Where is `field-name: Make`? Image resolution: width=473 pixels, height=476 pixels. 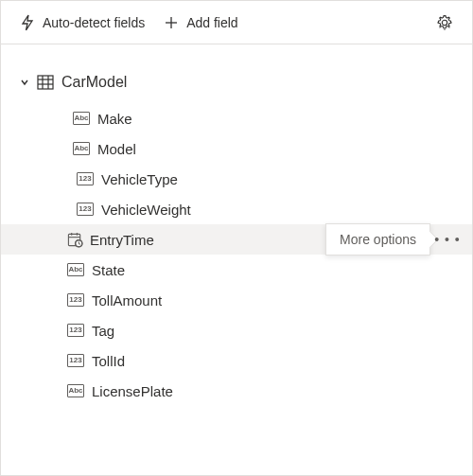 field-name: Make is located at coordinates (115, 119).